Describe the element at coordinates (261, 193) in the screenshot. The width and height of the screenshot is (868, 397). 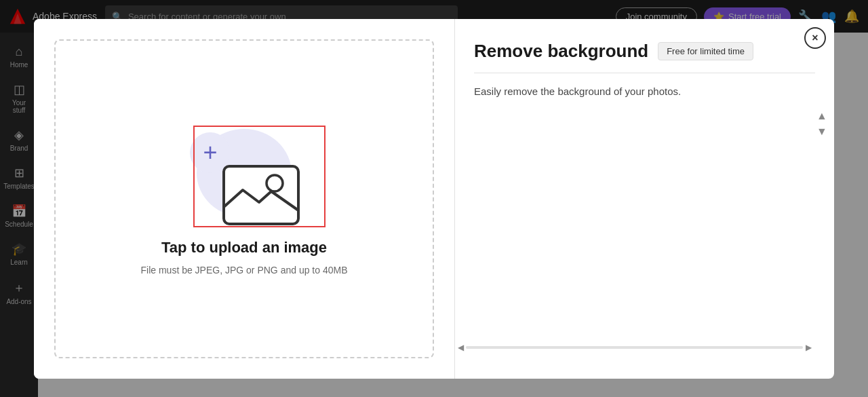
I see `upload-image-icon` at that location.